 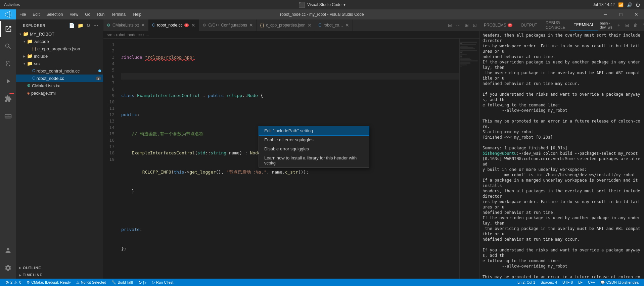 I want to click on spaces-label: Spaces: 4, so click(x=549, y=282).